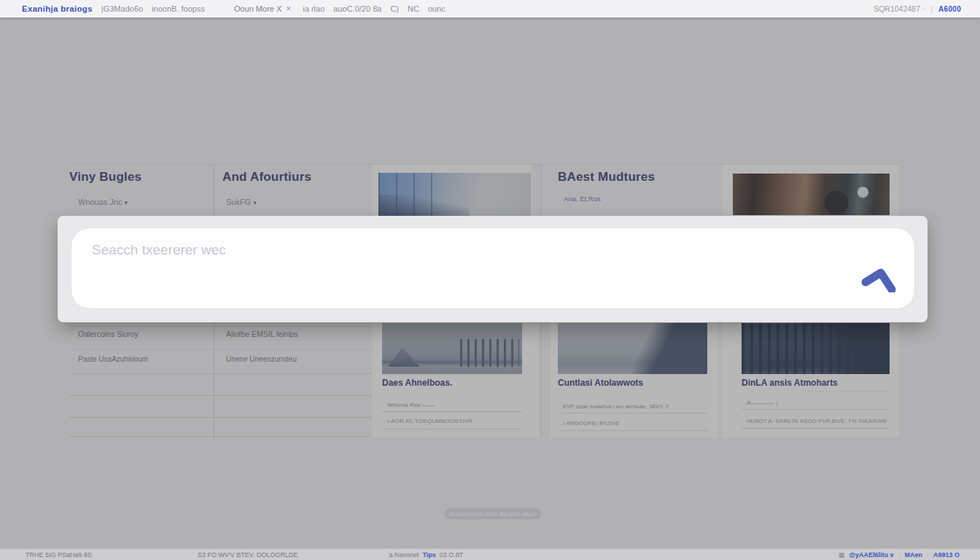 This screenshot has height=560, width=980. What do you see at coordinates (103, 202) in the screenshot?
I see `filter-dropdown-1: Wnouas Jnc▾` at bounding box center [103, 202].